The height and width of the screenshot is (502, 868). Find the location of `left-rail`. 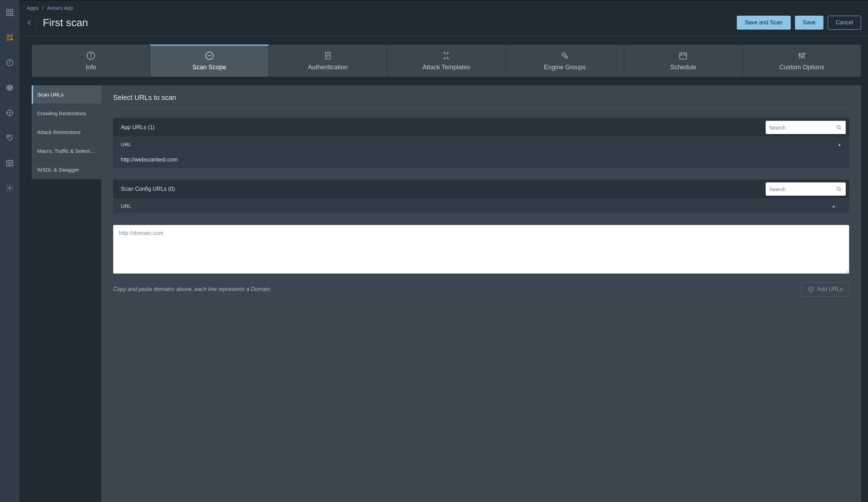

left-rail is located at coordinates (10, 251).